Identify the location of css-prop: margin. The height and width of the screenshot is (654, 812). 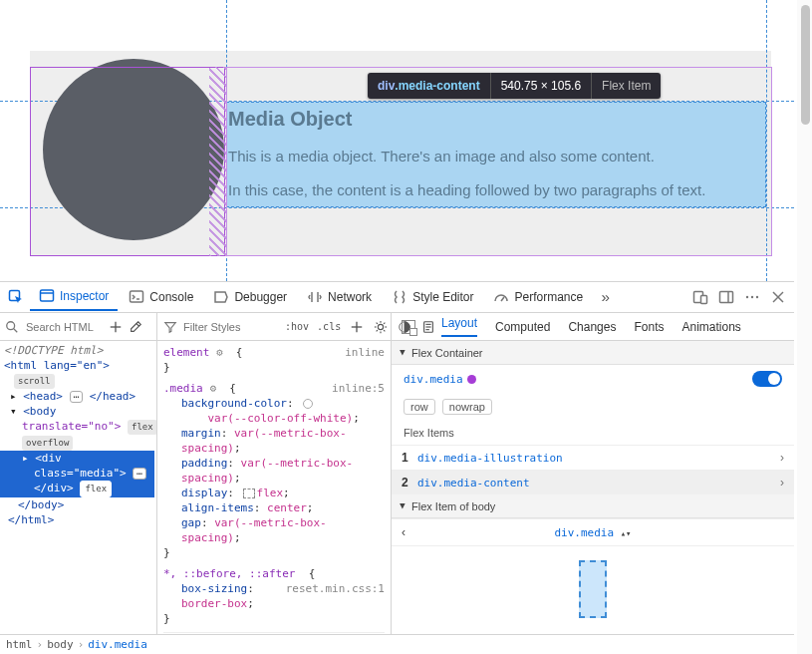
(201, 433).